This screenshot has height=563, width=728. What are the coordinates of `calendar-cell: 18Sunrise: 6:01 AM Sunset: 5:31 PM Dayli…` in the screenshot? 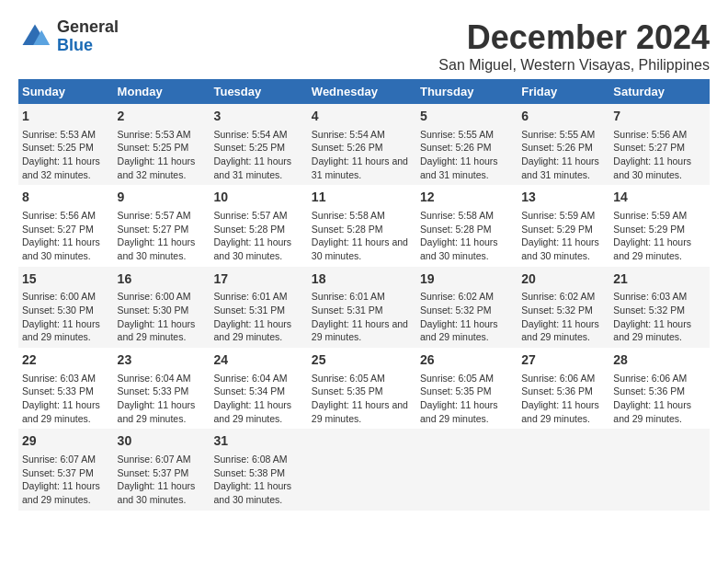 It's located at (362, 307).